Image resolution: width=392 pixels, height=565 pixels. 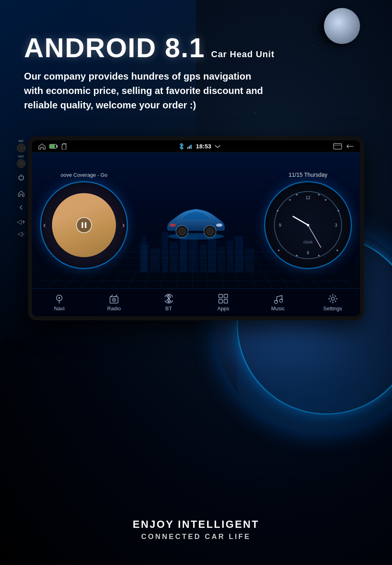 I want to click on media-player-container: oove Coverage - Go ‹ ›, so click(x=84, y=221).